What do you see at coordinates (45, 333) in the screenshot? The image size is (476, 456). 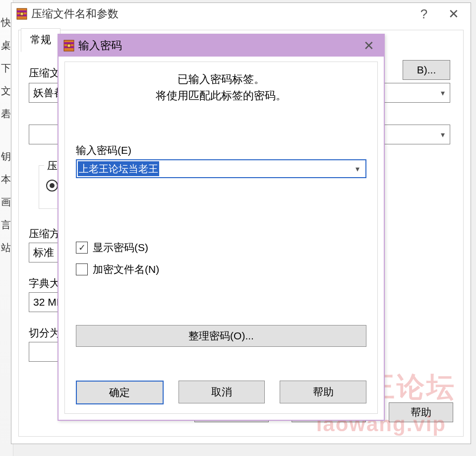 I see `label-split: 切分为` at bounding box center [45, 333].